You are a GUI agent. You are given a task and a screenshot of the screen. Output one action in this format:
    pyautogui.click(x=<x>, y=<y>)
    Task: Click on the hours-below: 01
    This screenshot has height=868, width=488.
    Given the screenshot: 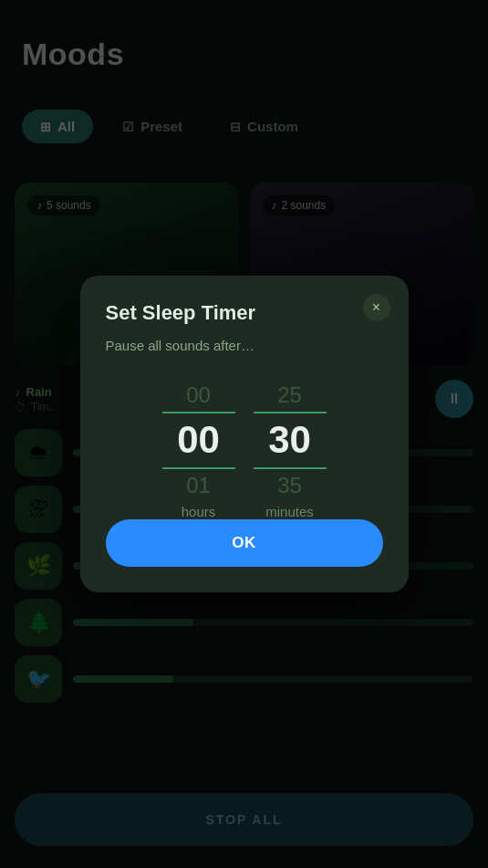 What is the action you would take?
    pyautogui.click(x=199, y=486)
    